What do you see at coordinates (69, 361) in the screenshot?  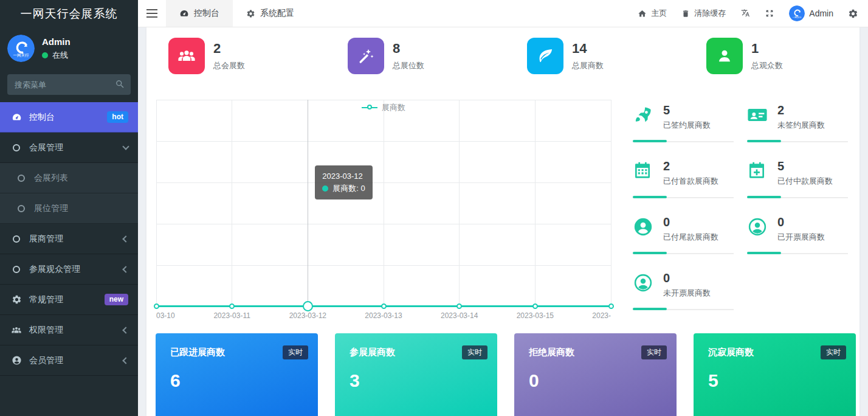 I see `sidebar-item-member-mgmt: 会员管理` at bounding box center [69, 361].